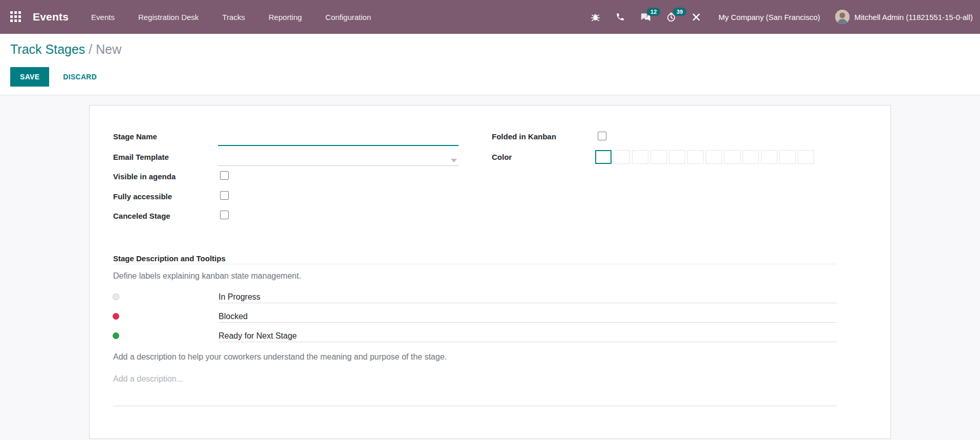  Describe the element at coordinates (706, 157) in the screenshot. I see `color-picker` at that location.